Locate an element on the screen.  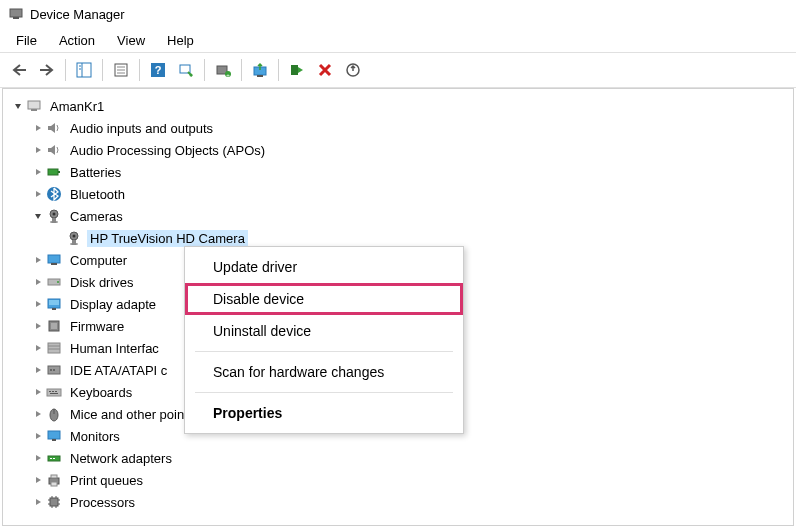
computer-icon is located at coordinates (54, 260).